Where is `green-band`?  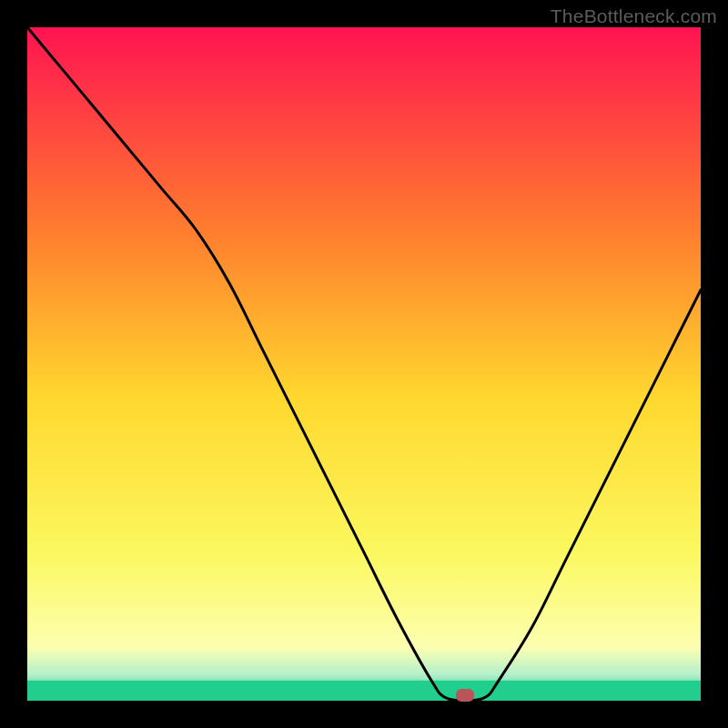 green-band is located at coordinates (364, 691).